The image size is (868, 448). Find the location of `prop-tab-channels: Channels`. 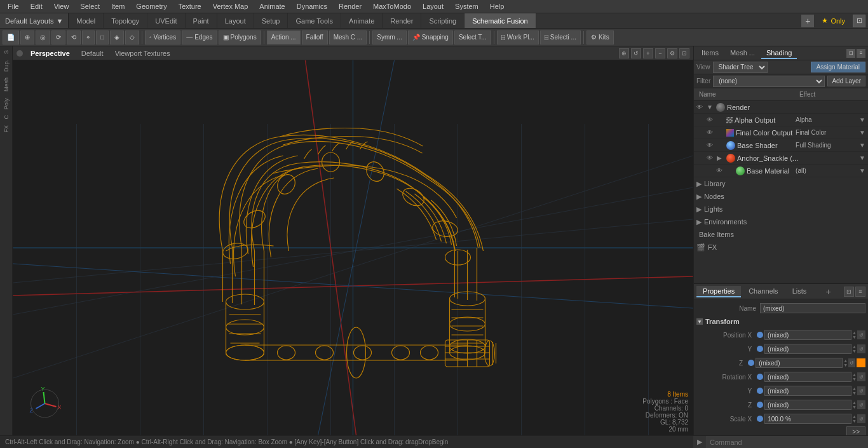

prop-tab-channels: Channels is located at coordinates (763, 292).